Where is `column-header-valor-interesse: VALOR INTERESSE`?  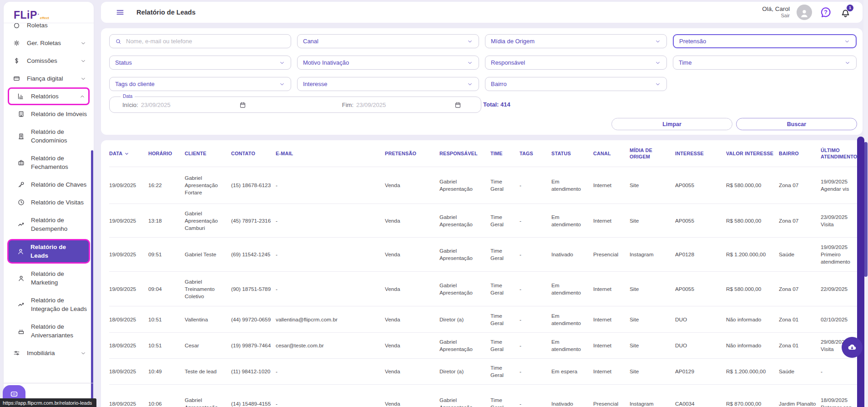
column-header-valor-interesse: VALOR INTERESSE is located at coordinates (752, 154).